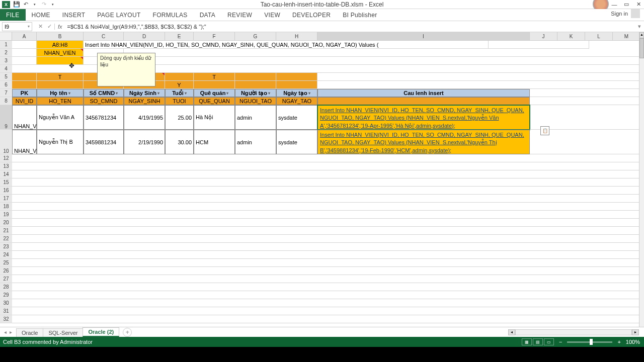  Describe the element at coordinates (214, 101) in the screenshot. I see `cell: QUE_QUAN` at that location.